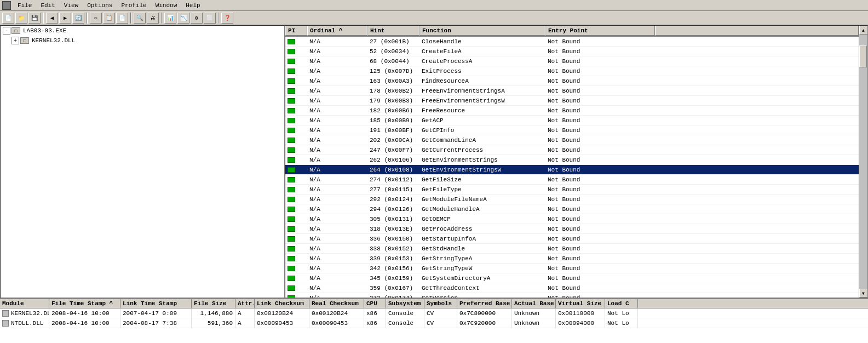  I want to click on bottom-col-cpu: CPU, so click(375, 304).